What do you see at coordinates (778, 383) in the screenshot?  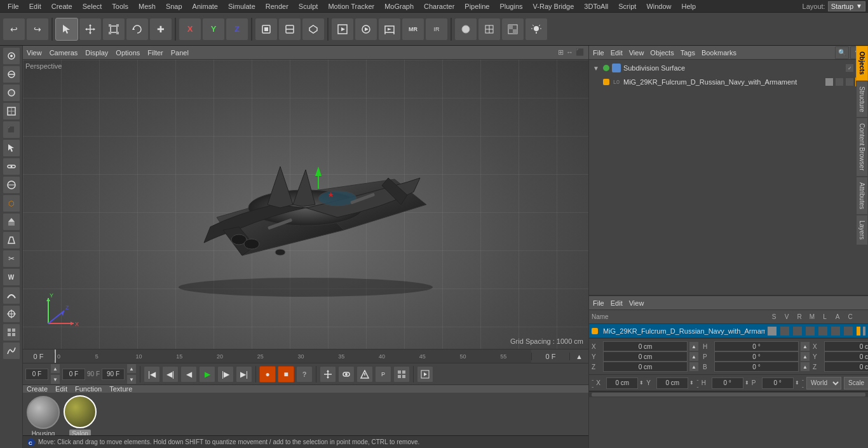 I see `p-coord-input` at bounding box center [778, 383].